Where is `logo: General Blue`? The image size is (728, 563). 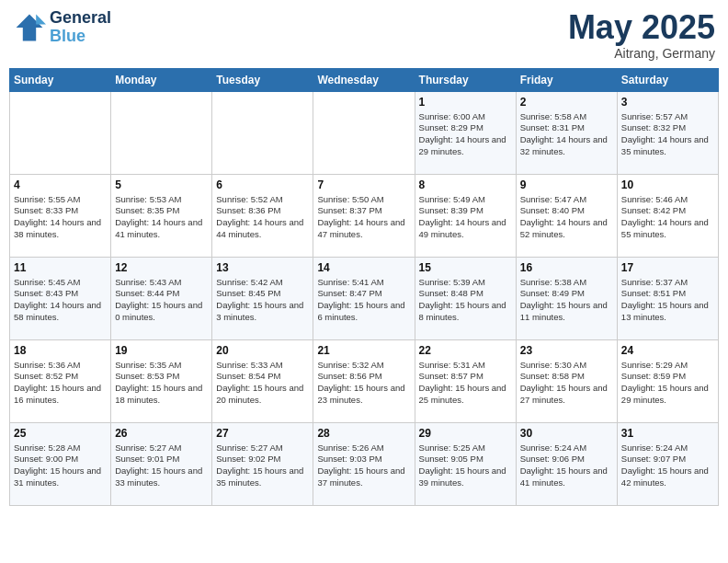
logo: General Blue is located at coordinates (63, 28).